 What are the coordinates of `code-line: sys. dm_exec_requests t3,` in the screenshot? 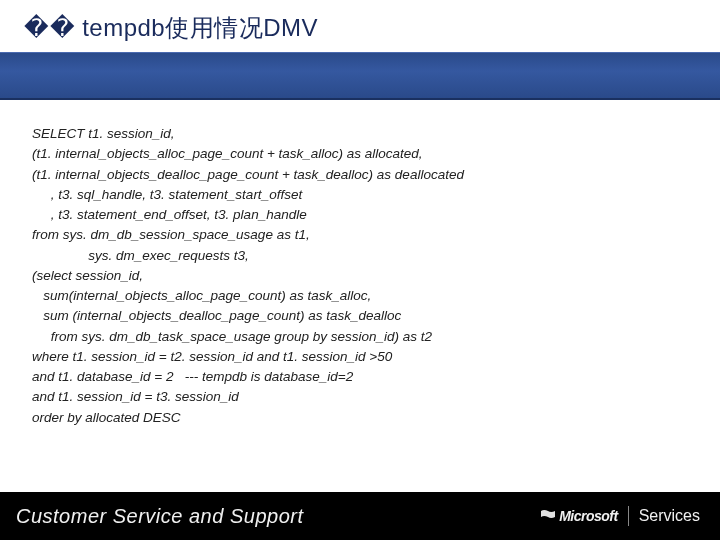 It's located at (360, 256).